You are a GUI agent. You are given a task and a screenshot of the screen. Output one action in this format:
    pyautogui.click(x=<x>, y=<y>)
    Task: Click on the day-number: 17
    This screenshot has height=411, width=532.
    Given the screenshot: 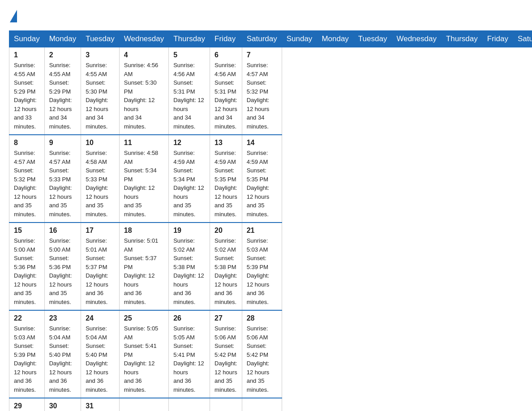 What is the action you would take?
    pyautogui.click(x=100, y=231)
    